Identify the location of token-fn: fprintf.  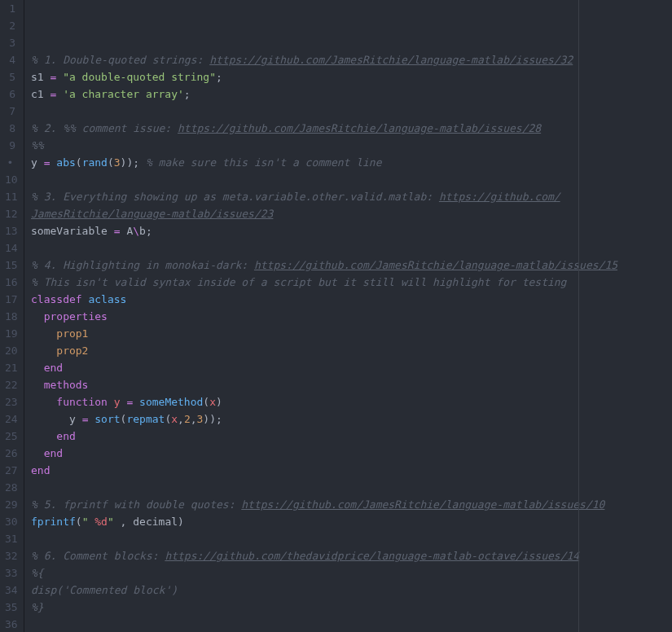
(54, 521).